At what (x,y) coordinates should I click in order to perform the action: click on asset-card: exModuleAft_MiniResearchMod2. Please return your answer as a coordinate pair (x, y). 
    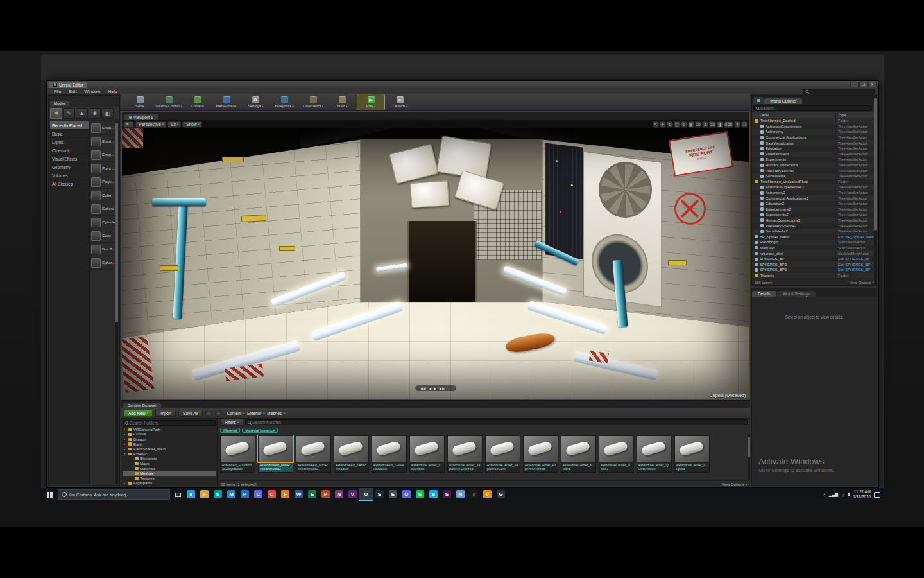
    Looking at the image, I should click on (276, 457).